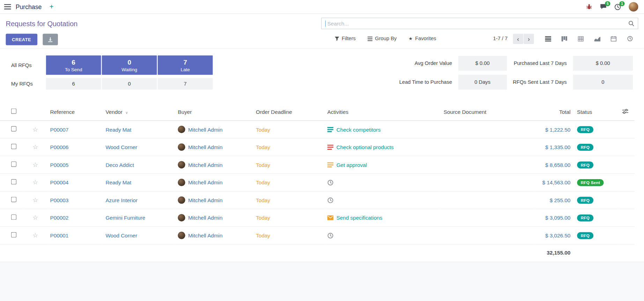 The height and width of the screenshot is (301, 644). I want to click on table-row: ☆ P00007 Ready Mat Mitchell Admin Today …, so click(317, 130).